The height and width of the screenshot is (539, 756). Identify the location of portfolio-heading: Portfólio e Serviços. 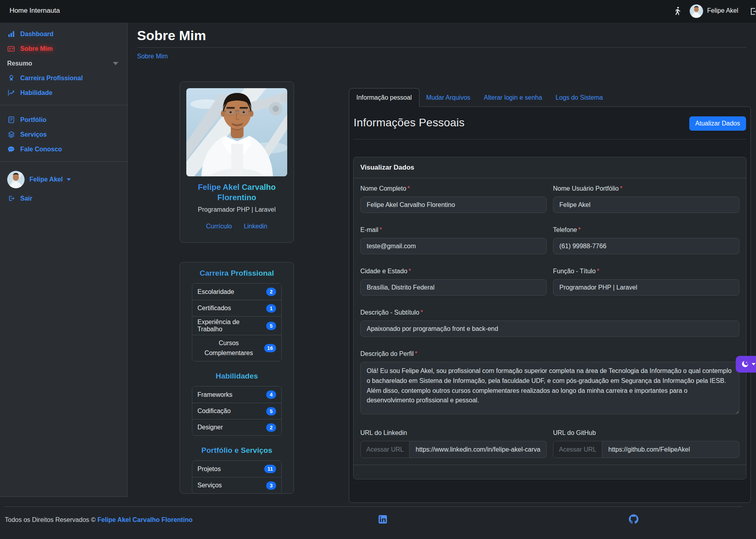
(237, 450).